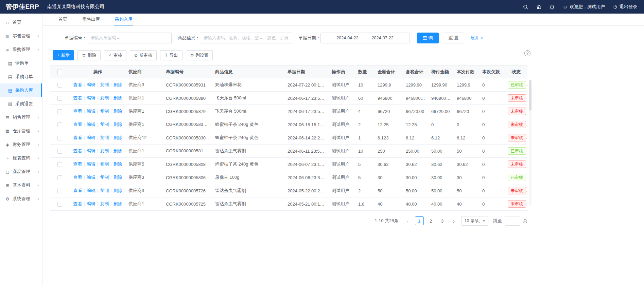 This screenshot has height=286, width=644. I want to click on scrollbar-thumb, so click(530, 95).